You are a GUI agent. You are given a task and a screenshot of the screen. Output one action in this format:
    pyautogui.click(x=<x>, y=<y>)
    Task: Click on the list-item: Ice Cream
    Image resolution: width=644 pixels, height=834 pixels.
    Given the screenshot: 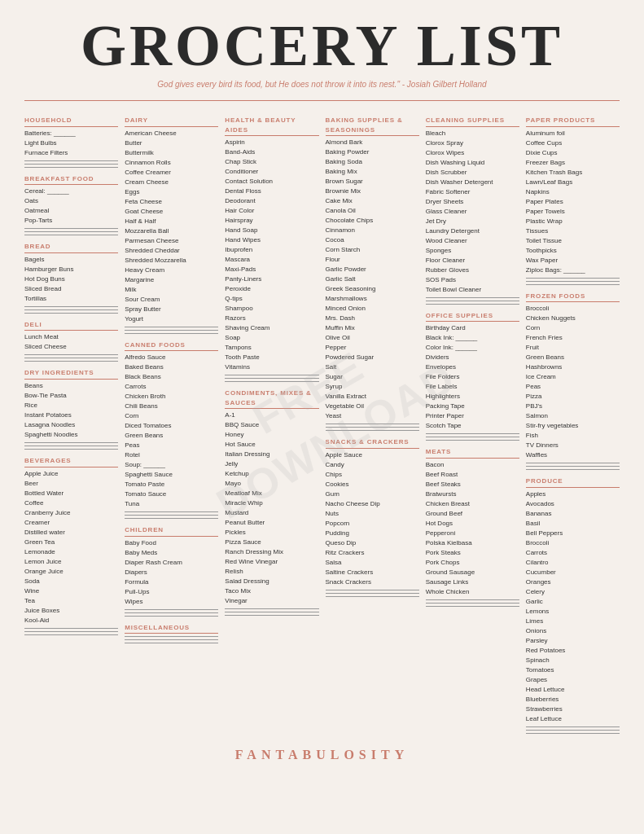 What is the action you would take?
    pyautogui.click(x=573, y=377)
    